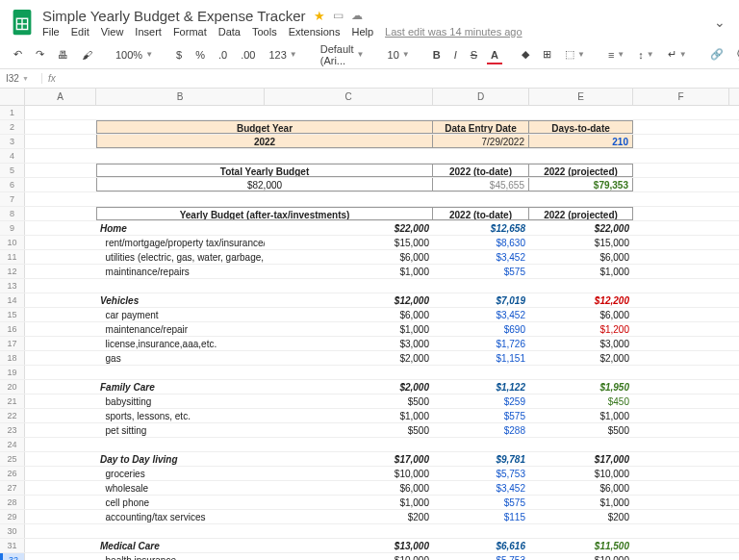  Describe the element at coordinates (581, 242) in the screenshot. I see `cell: $15,000` at that location.